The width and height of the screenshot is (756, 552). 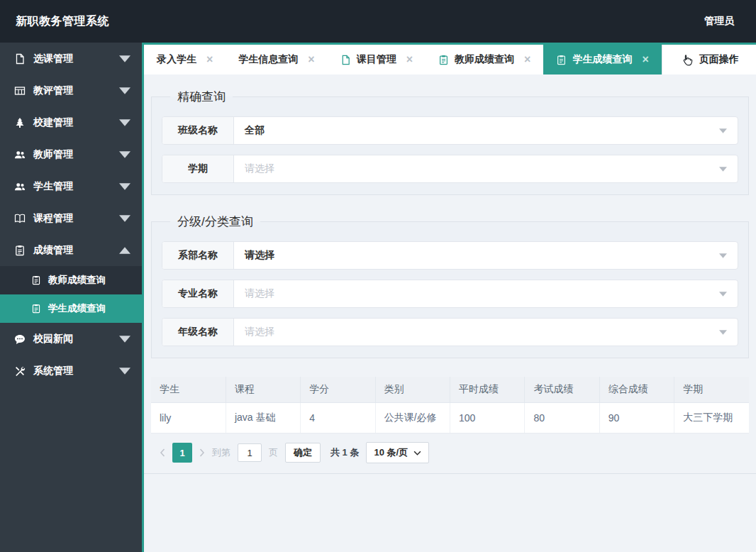 What do you see at coordinates (719, 60) in the screenshot?
I see `page-actions-label: 页面操作` at bounding box center [719, 60].